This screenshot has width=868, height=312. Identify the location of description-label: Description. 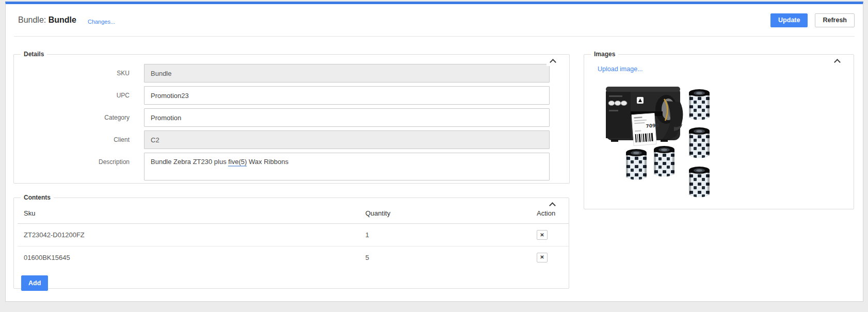
(79, 167).